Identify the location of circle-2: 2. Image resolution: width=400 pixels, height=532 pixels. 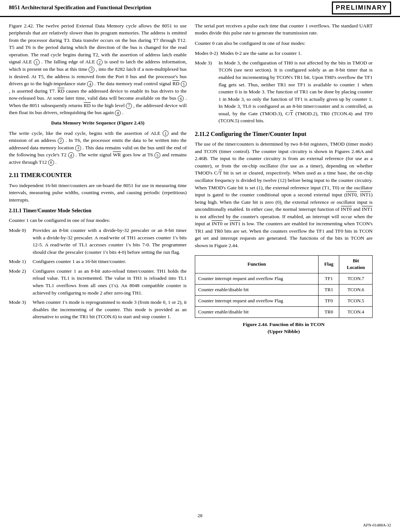
(100, 62).